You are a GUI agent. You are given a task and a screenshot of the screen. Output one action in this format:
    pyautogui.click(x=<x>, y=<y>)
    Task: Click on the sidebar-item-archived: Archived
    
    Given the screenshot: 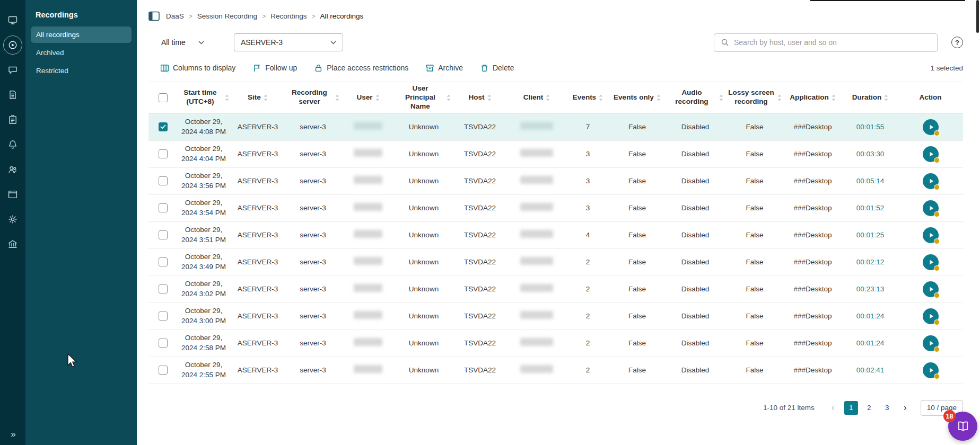 What is the action you would take?
    pyautogui.click(x=81, y=53)
    